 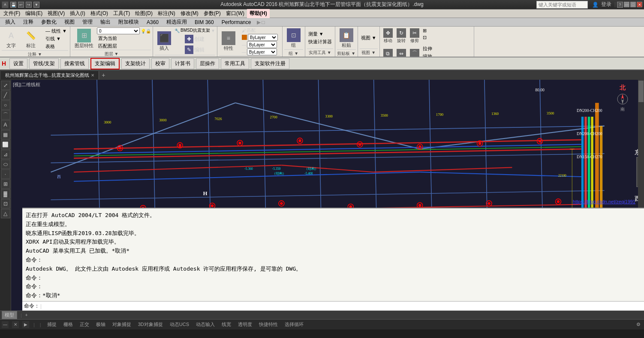 I want to click on lt-line: ╱, so click(x=6, y=95).